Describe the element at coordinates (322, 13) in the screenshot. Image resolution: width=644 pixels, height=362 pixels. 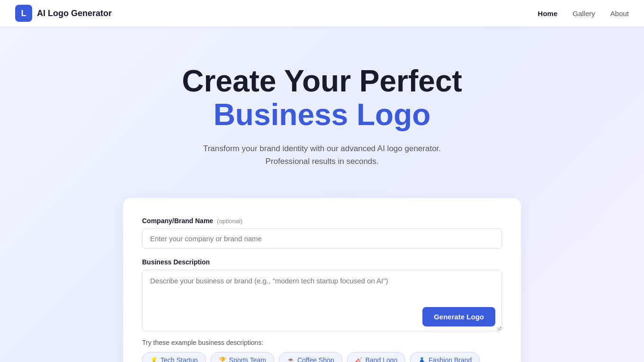
I see `navbar: L AI Logo Generator Home Gallery About` at that location.